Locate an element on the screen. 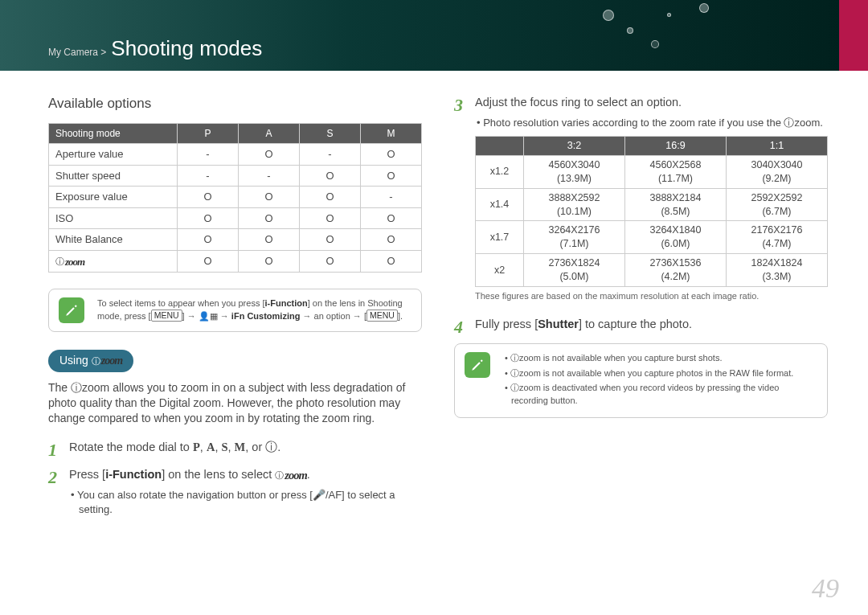 The height and width of the screenshot is (615, 868). header-decor is located at coordinates (659, 31).